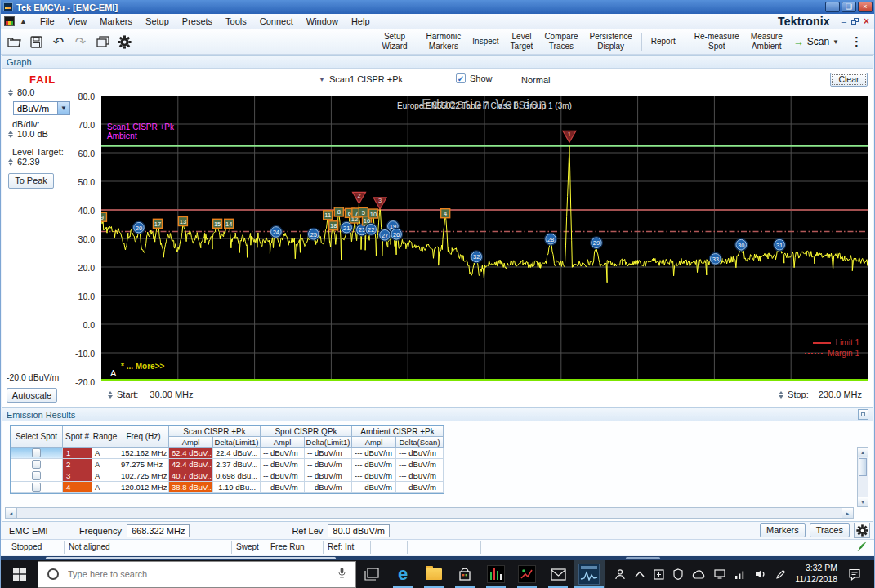 The width and height of the screenshot is (875, 588). I want to click on toolbar-harmonic-markers-button: HarmonicMarkers, so click(444, 42).